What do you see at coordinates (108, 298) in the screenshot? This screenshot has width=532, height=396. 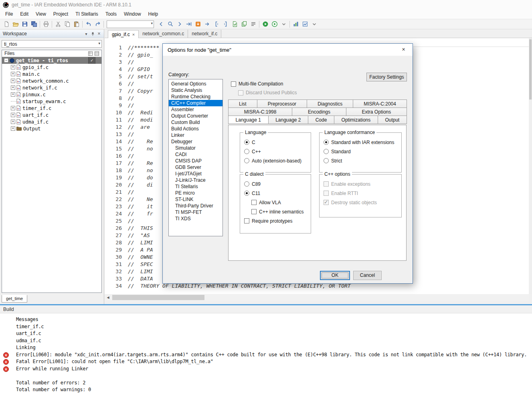 I see `scroll-left-icon: ◀` at bounding box center [108, 298].